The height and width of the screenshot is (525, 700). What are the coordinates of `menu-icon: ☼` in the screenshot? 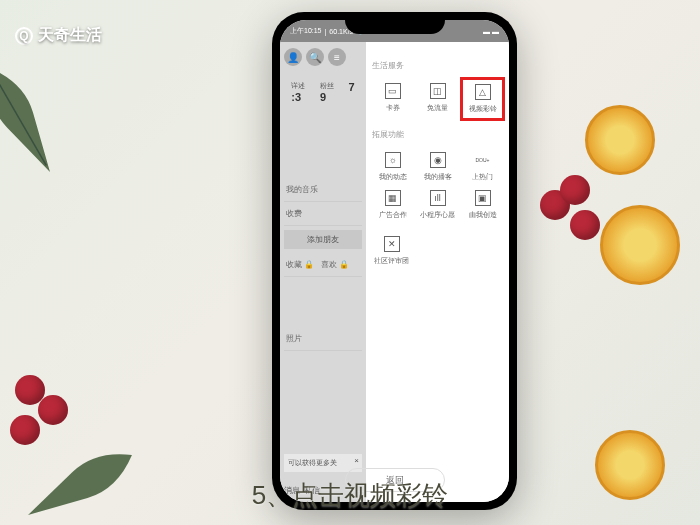 It's located at (393, 160).